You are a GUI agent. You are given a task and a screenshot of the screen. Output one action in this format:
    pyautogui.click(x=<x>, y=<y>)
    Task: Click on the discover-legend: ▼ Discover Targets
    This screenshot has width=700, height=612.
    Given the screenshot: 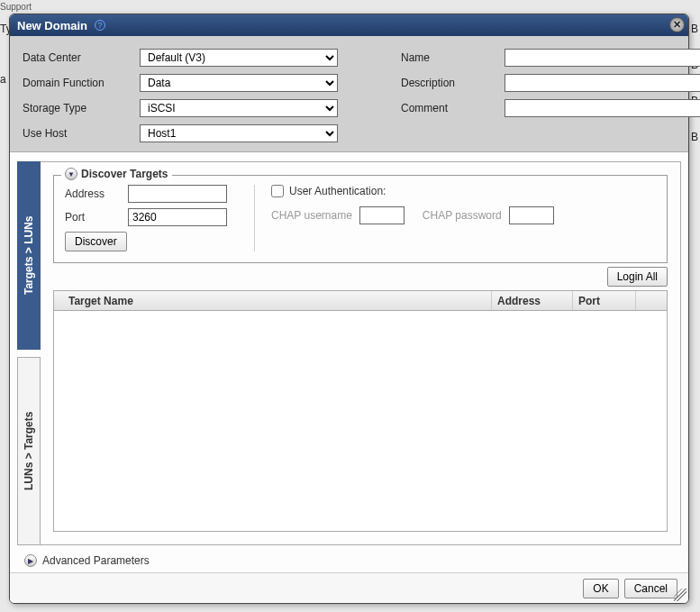 What is the action you would take?
    pyautogui.click(x=117, y=174)
    